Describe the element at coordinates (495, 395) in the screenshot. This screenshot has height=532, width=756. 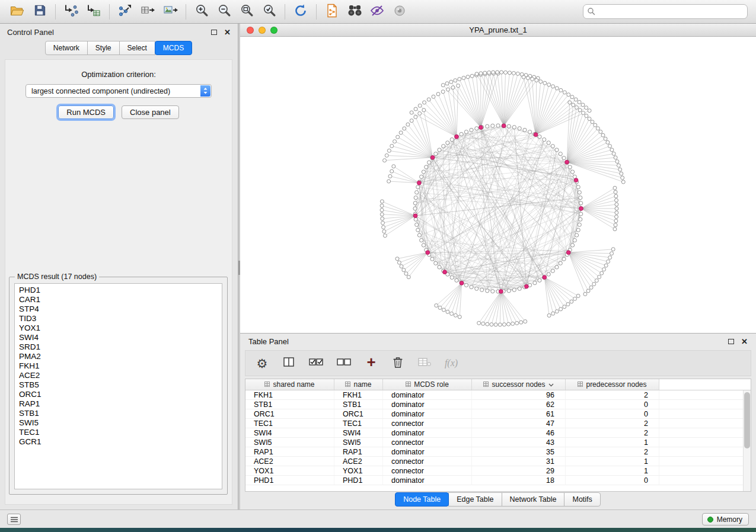
I see `table-row: FKH1FKH1dominator962` at that location.